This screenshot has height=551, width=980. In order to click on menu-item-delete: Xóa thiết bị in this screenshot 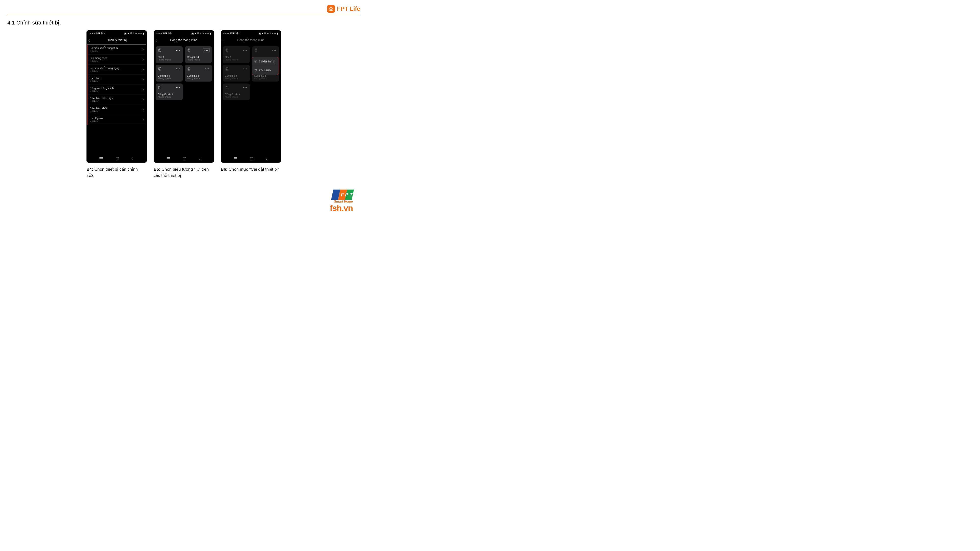, I will do `click(266, 70)`.